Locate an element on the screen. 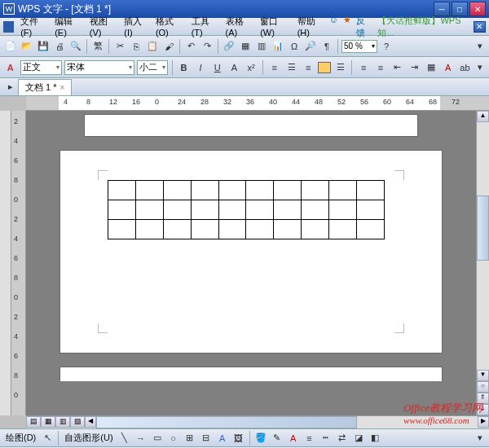  outline-view-icon: ▦ is located at coordinates (48, 422).